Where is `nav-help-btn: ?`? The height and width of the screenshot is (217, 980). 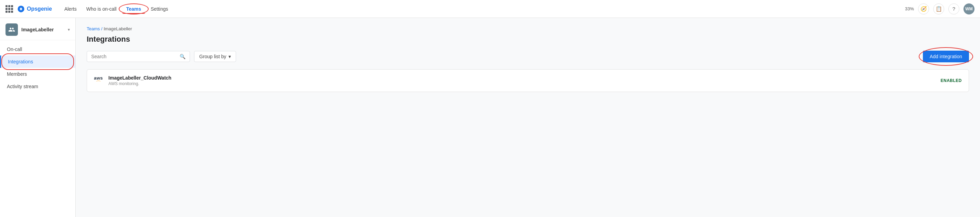 nav-help-btn: ? is located at coordinates (954, 9).